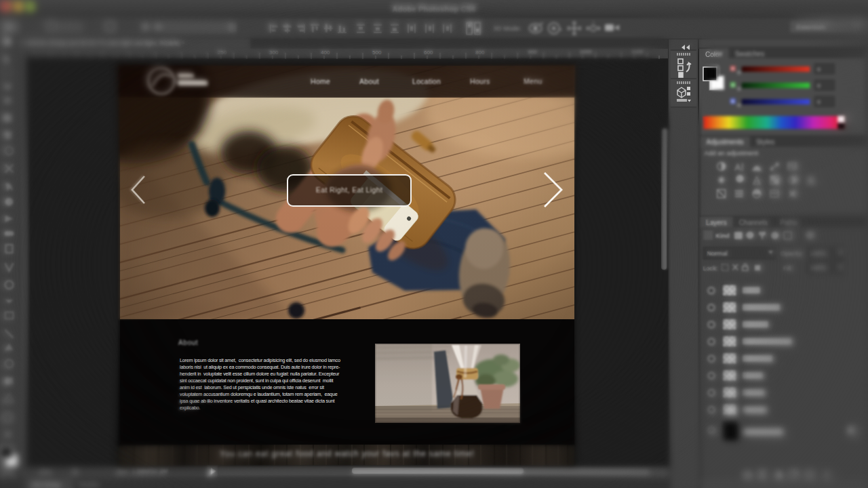 The height and width of the screenshot is (488, 868). What do you see at coordinates (722, 236) in the screenshot?
I see `svg-text: Kind` at bounding box center [722, 236].